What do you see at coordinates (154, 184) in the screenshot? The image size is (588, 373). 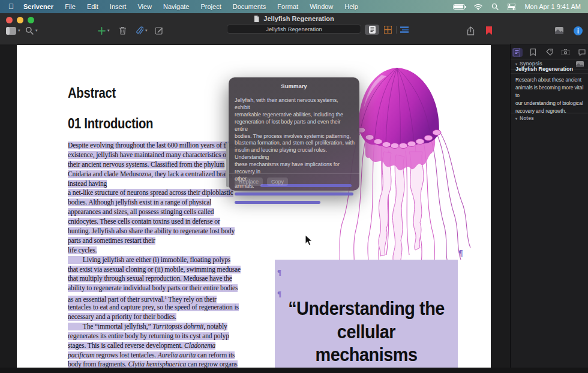 I see `text-line: instead having` at bounding box center [154, 184].